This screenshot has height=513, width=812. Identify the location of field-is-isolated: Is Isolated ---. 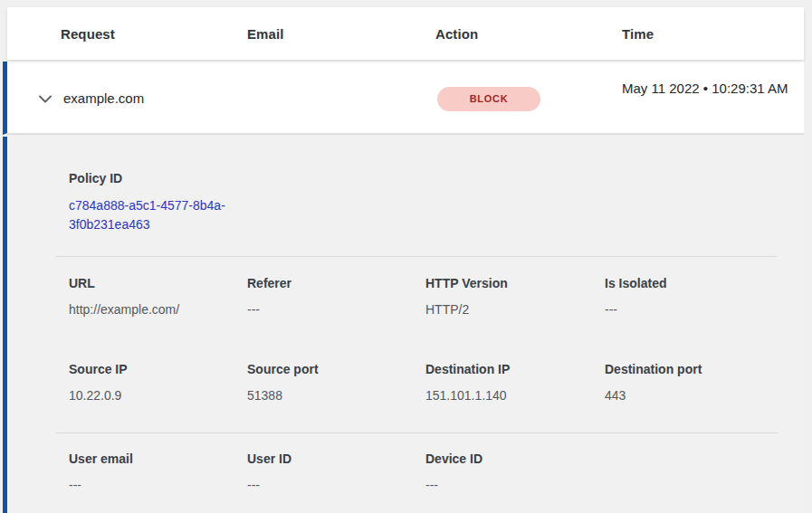
(704, 297).